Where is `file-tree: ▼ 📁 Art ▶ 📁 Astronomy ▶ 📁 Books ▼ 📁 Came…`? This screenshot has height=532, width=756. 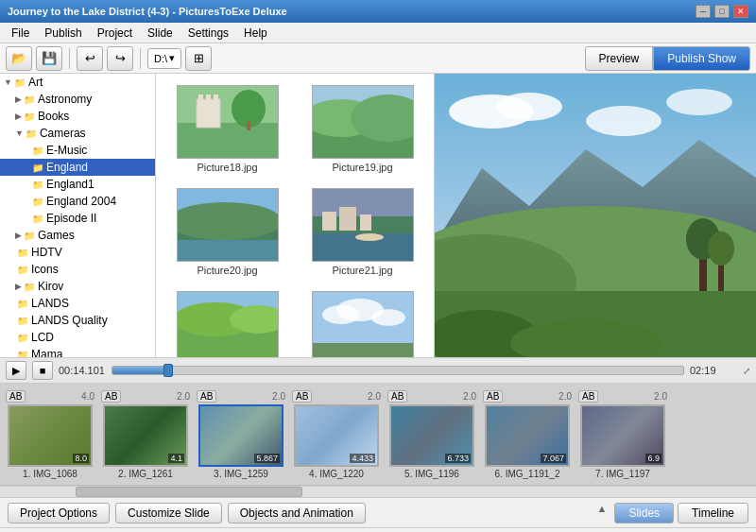 file-tree: ▼ 📁 Art ▶ 📁 Astronomy ▶ 📁 Books ▼ 📁 Came… is located at coordinates (77, 215).